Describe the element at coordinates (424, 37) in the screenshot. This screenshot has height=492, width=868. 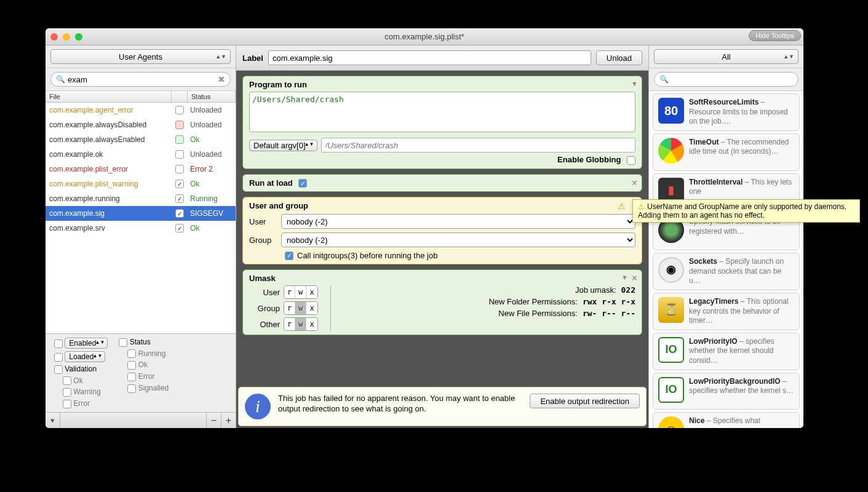
I see `window-title: com.example.sig.plist*` at that location.